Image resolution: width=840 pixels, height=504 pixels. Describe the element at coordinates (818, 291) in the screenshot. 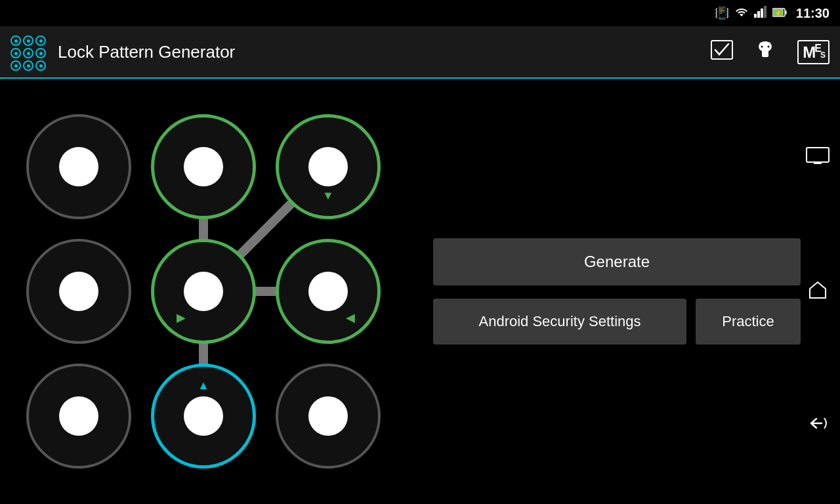

I see `nav-bar` at that location.